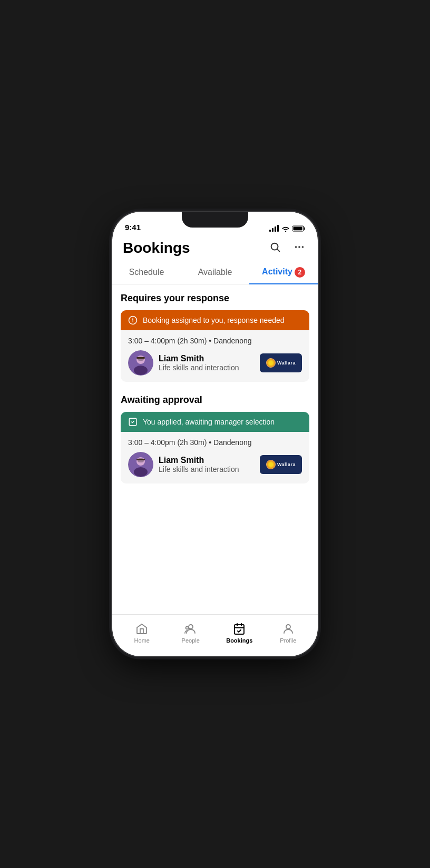  What do you see at coordinates (142, 633) in the screenshot?
I see `nav-home: Home` at bounding box center [142, 633].